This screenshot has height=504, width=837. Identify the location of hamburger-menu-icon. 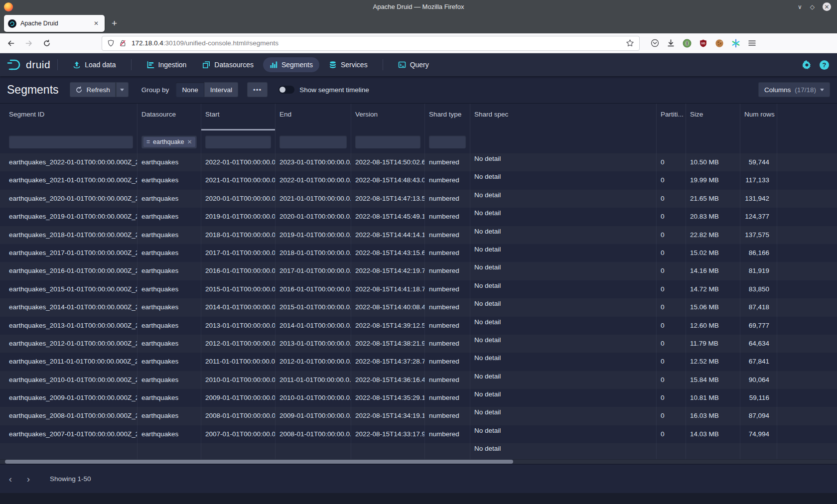
(752, 43).